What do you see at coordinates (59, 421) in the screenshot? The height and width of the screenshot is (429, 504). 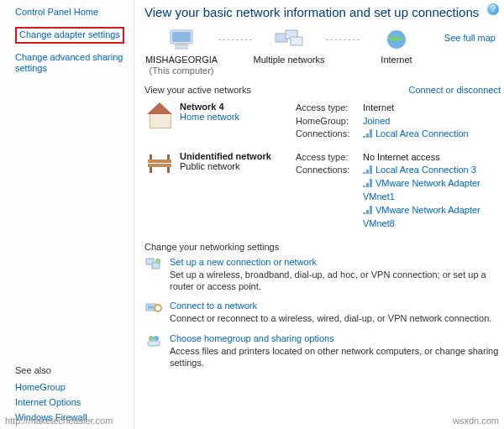 I see `watermark-left: http://maketecheasier.com` at bounding box center [59, 421].